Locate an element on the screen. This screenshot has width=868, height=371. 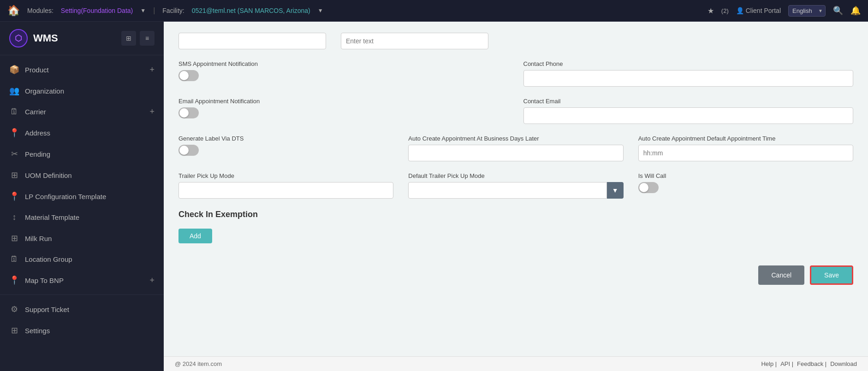
sidebar-item-label: Carrier is located at coordinates (84, 112).